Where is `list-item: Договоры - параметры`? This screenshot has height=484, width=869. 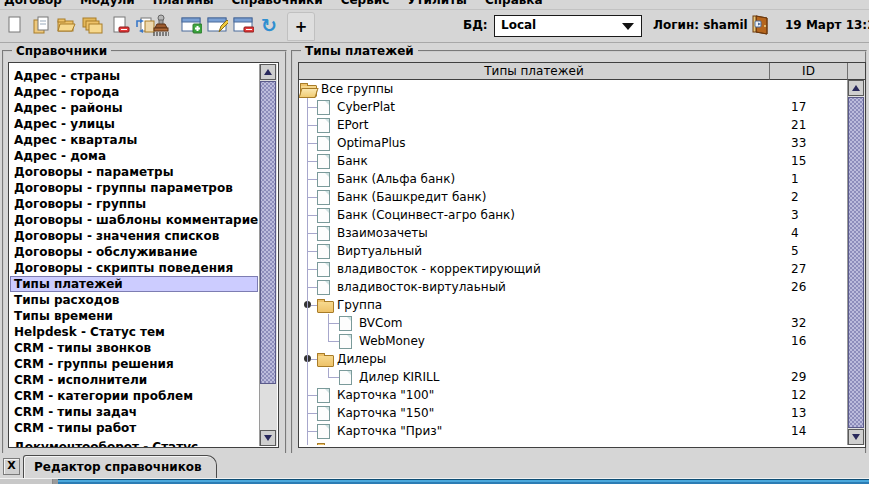
list-item: Договоры - параметры is located at coordinates (134, 172).